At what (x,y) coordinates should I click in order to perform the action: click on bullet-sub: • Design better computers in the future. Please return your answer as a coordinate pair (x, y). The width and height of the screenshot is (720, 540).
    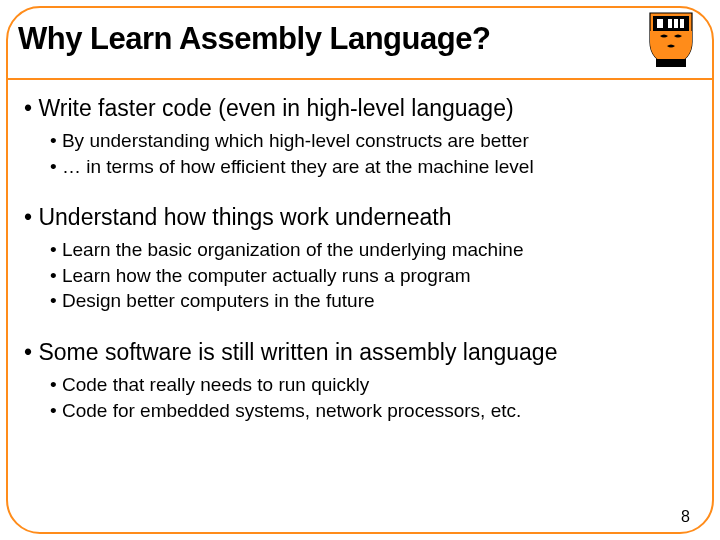
    Looking at the image, I should click on (373, 301).